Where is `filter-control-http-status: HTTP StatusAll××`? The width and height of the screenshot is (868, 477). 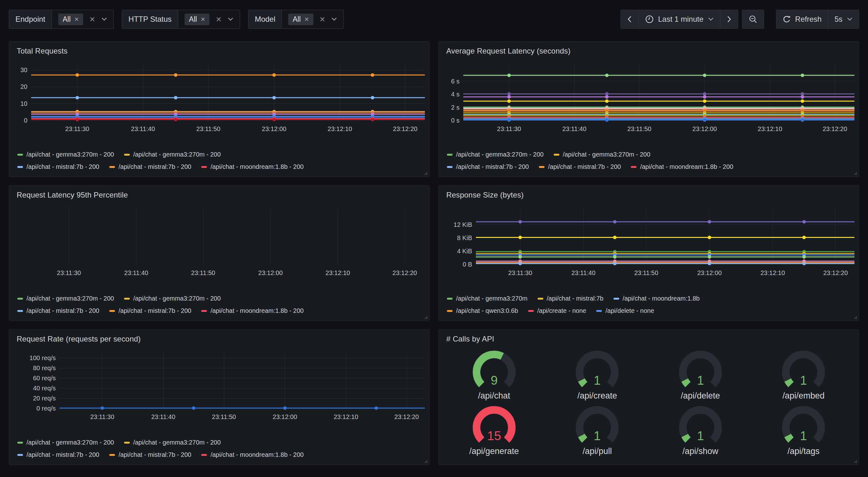
filter-control-http-status: HTTP StatusAll×× is located at coordinates (181, 19).